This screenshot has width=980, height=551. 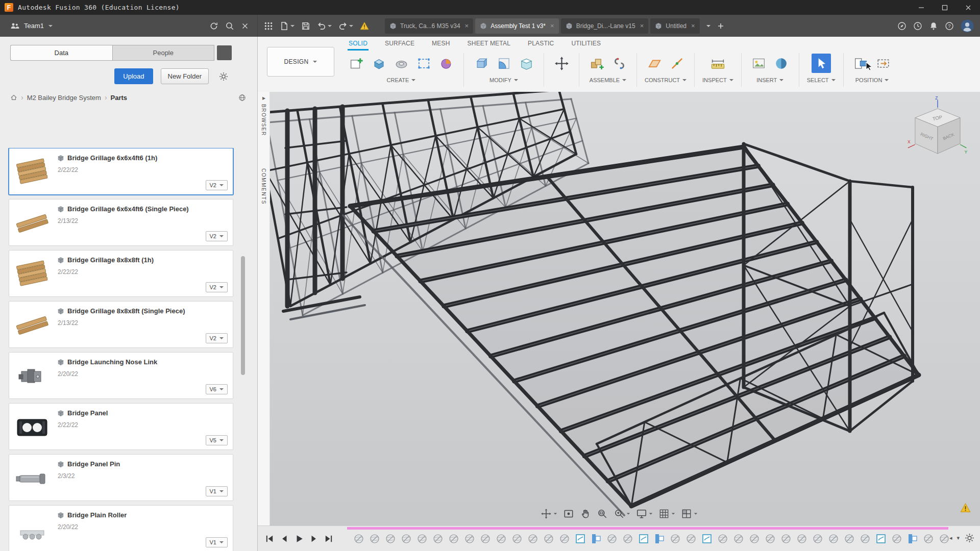 I want to click on fillet-tool-icon, so click(x=504, y=63).